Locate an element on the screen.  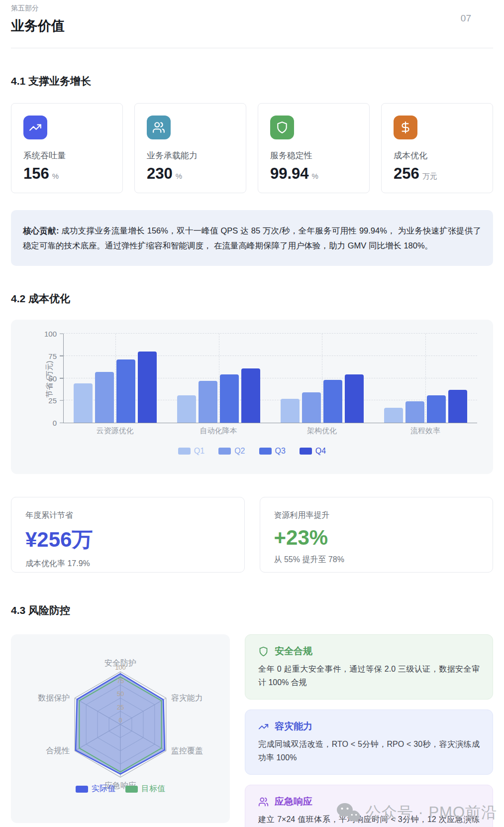
y-axis-tick: 100 is located at coordinates (51, 334).